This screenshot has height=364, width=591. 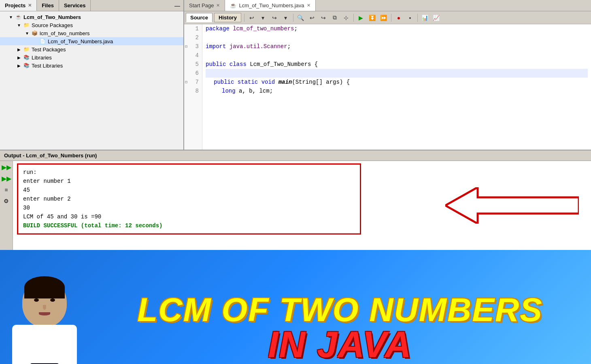 I want to click on output-header: Output - Lcm_of_Two_Numbers (run), so click(x=296, y=156).